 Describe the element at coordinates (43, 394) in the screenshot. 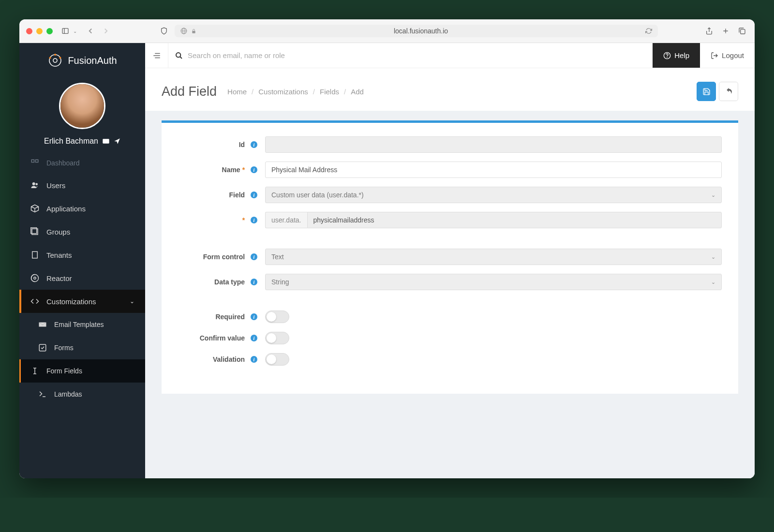

I see `terminal-icon` at that location.